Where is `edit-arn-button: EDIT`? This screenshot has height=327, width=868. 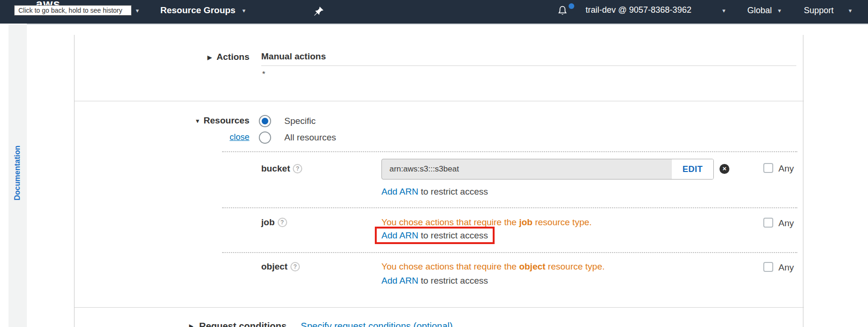 edit-arn-button: EDIT is located at coordinates (693, 169).